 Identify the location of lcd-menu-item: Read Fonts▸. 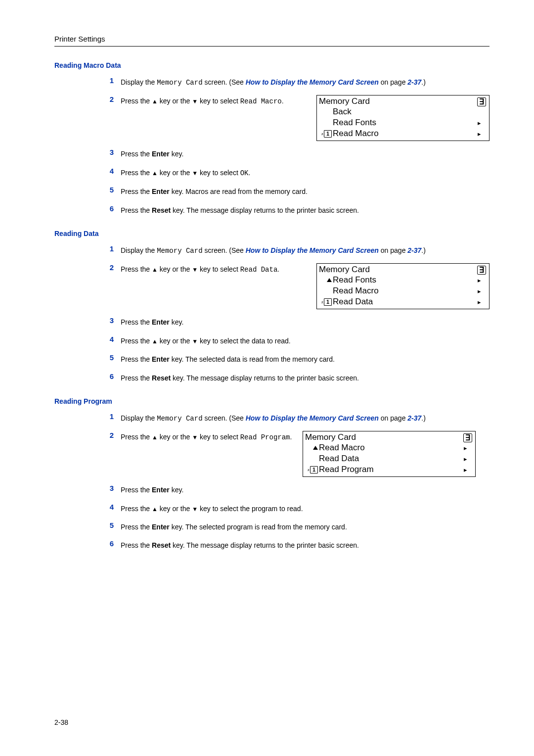
(400, 123).